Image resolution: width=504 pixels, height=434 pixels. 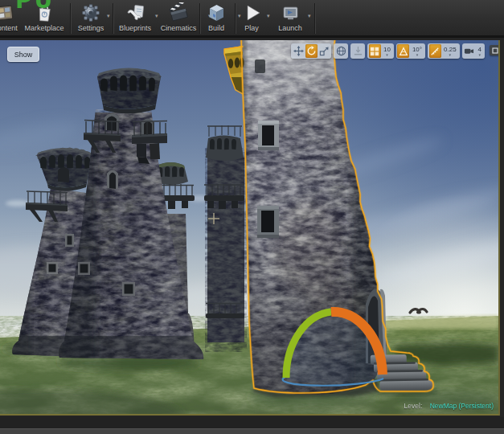 What do you see at coordinates (387, 51) in the screenshot?
I see `grid-snap-value: 10 ▾` at bounding box center [387, 51].